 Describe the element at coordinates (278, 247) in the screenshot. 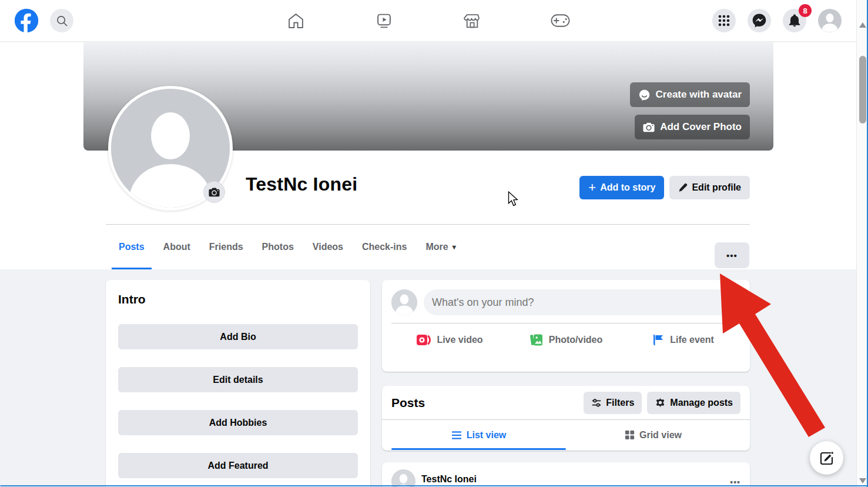

I see `tab-photos: Photos` at that location.